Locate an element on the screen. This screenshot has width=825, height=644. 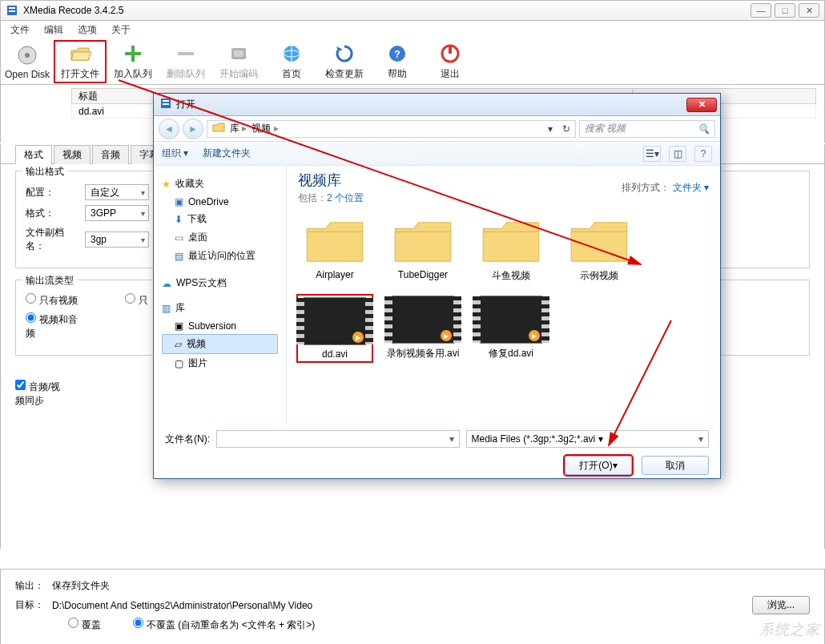
only-video-radio: 只有视频 is located at coordinates (52, 300).